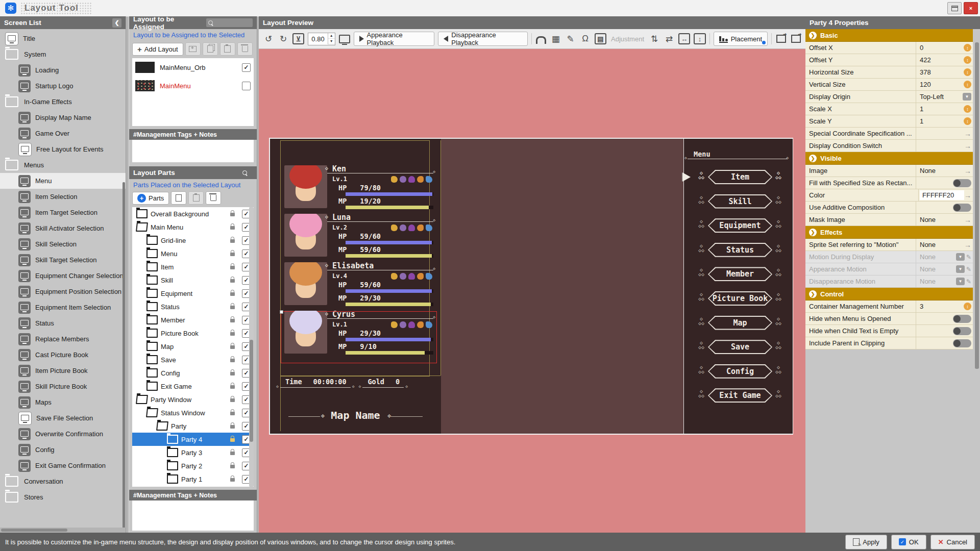 The image size is (980, 551). Describe the element at coordinates (63, 465) in the screenshot. I see `screen-list-item: Exit Game Confirmation` at that location.